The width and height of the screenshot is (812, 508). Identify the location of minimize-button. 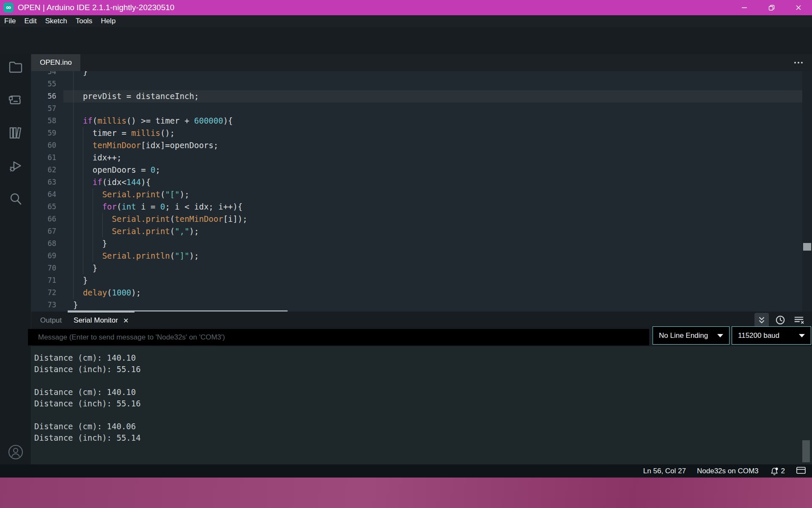
(744, 8).